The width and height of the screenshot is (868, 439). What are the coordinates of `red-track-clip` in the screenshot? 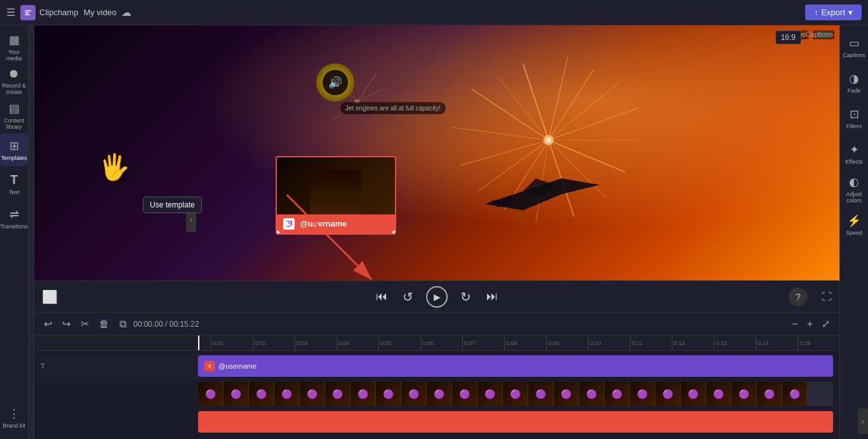 It's located at (516, 422).